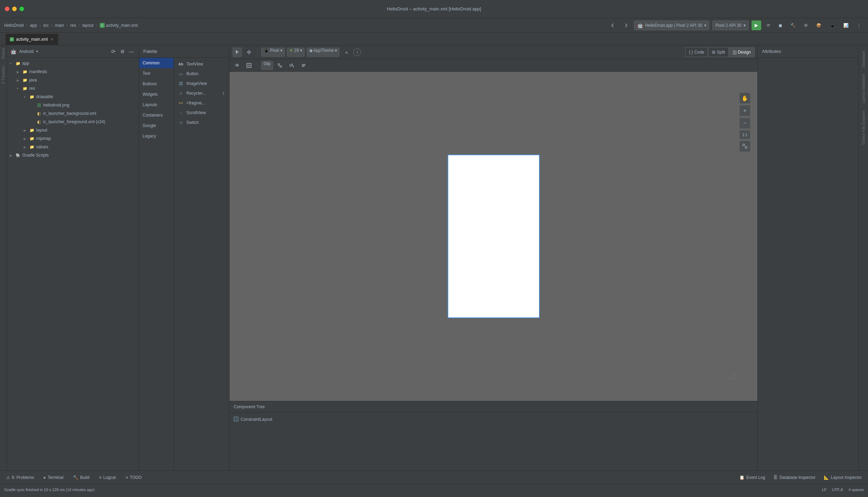 The width and height of the screenshot is (868, 497). I want to click on stop-button: ◼, so click(780, 25).